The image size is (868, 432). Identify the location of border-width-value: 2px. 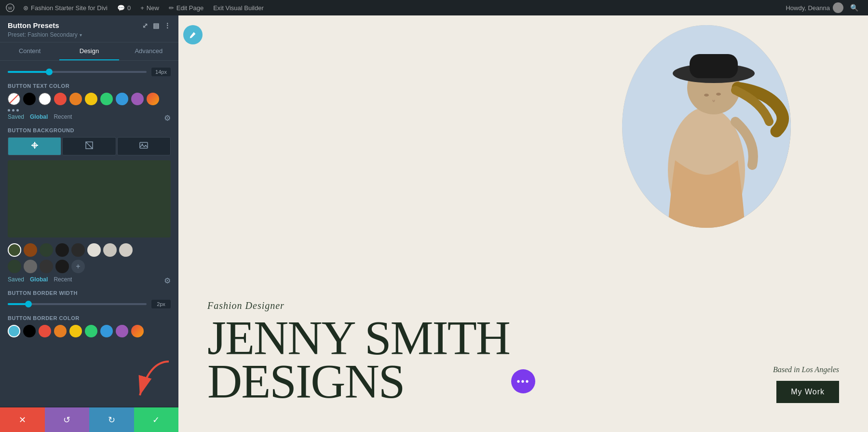
(161, 304).